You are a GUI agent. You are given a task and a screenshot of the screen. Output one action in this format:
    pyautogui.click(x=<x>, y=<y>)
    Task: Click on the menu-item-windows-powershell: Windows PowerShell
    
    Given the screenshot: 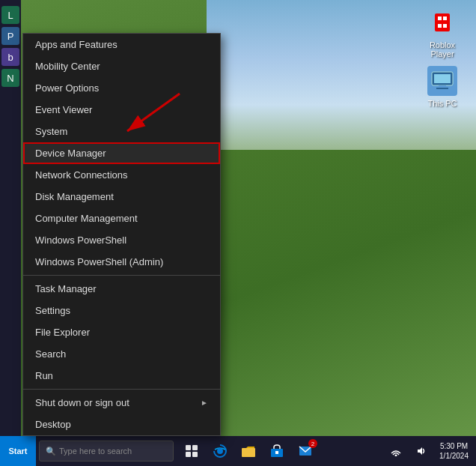 What is the action you would take?
    pyautogui.click(x=121, y=240)
    